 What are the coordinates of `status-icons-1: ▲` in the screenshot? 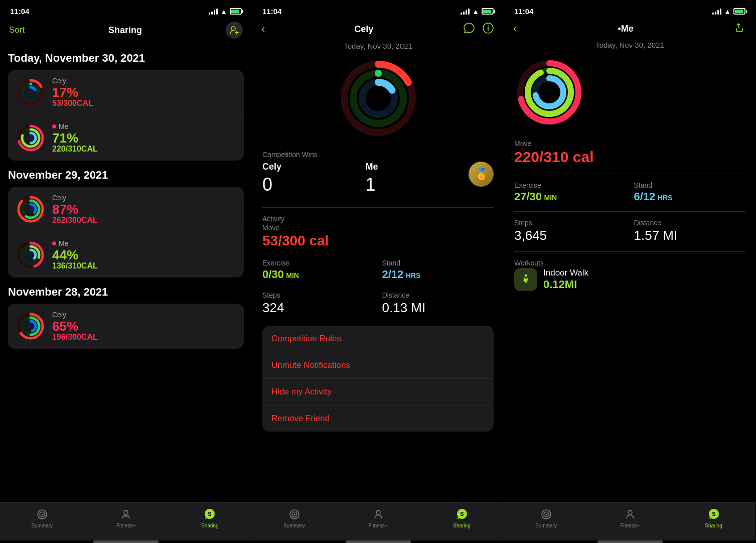 It's located at (225, 12).